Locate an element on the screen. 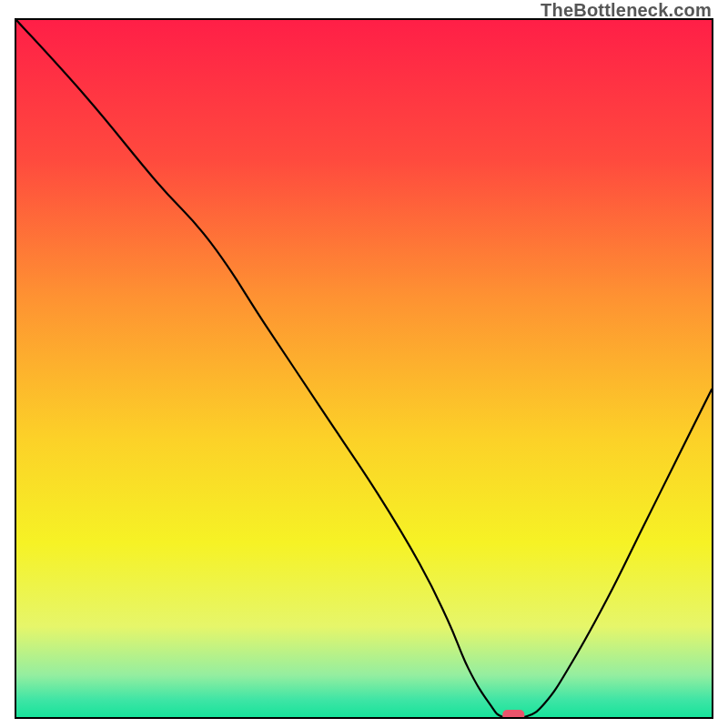 This screenshot has width=728, height=728. optimal-marker is located at coordinates (513, 713).